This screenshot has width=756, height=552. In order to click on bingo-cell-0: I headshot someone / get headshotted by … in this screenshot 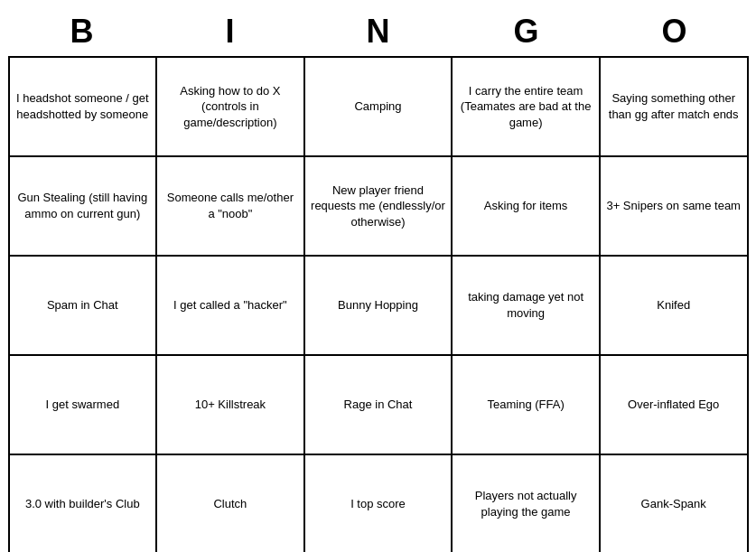, I will do `click(84, 108)`.